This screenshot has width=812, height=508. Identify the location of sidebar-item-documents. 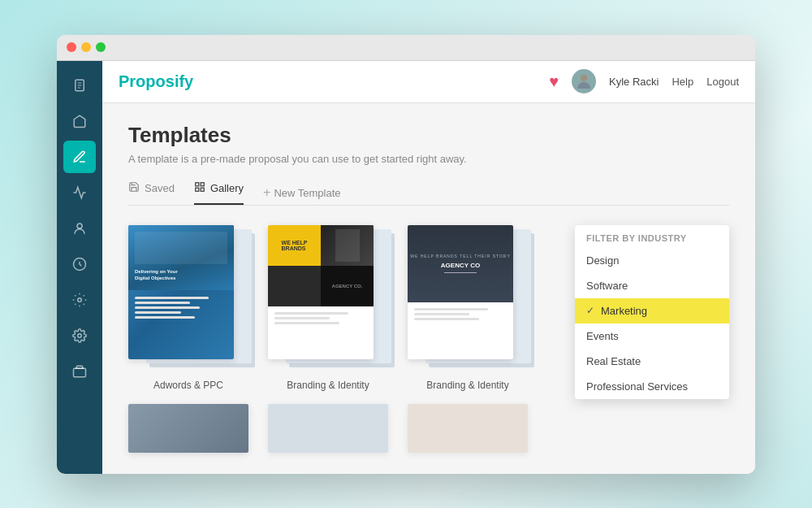
(80, 85).